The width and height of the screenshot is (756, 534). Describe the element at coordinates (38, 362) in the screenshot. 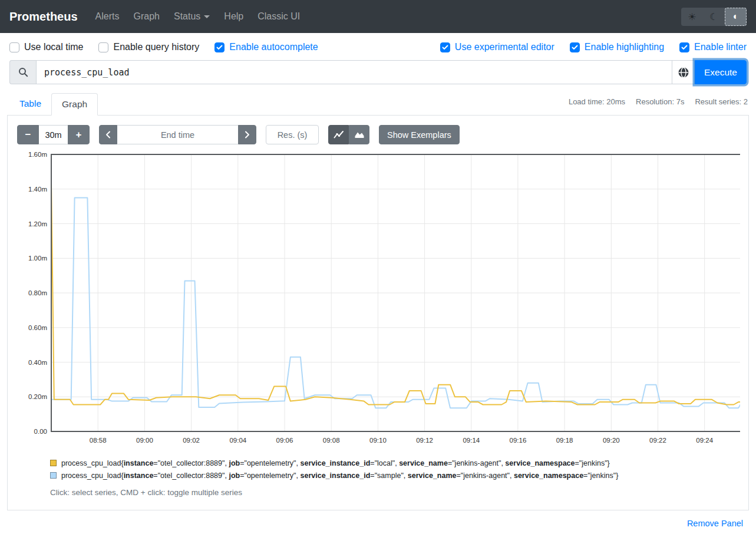

I see `svg-text: 0.40m` at that location.